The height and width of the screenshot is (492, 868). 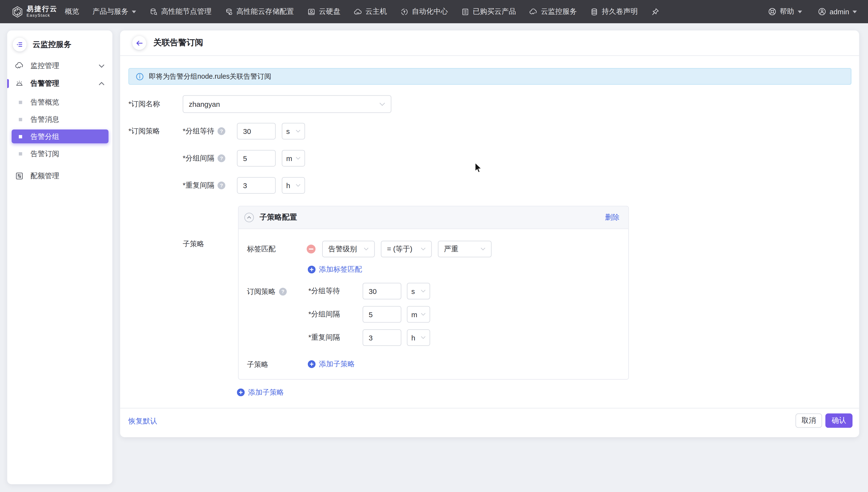 What do you see at coordinates (311, 249) in the screenshot?
I see `remove-tag-match-icon` at bounding box center [311, 249].